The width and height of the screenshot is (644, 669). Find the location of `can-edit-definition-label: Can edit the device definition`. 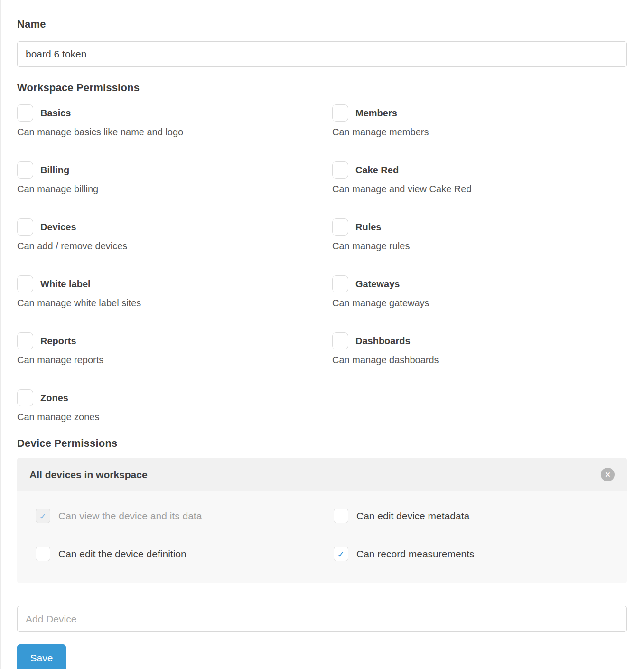

can-edit-definition-label: Can edit the device definition is located at coordinates (122, 554).